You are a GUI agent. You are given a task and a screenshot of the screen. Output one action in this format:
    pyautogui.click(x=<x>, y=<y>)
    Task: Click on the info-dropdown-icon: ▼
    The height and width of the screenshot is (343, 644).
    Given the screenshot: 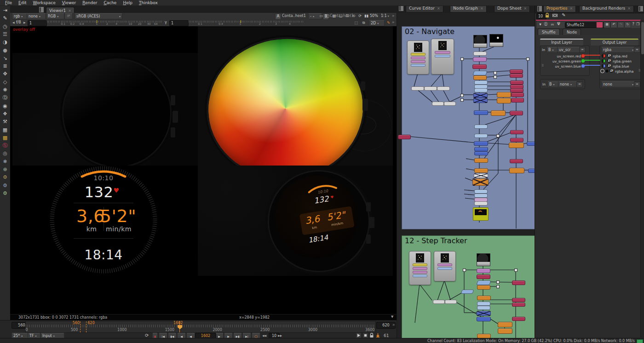 What is the action you would take?
    pyautogui.click(x=392, y=317)
    